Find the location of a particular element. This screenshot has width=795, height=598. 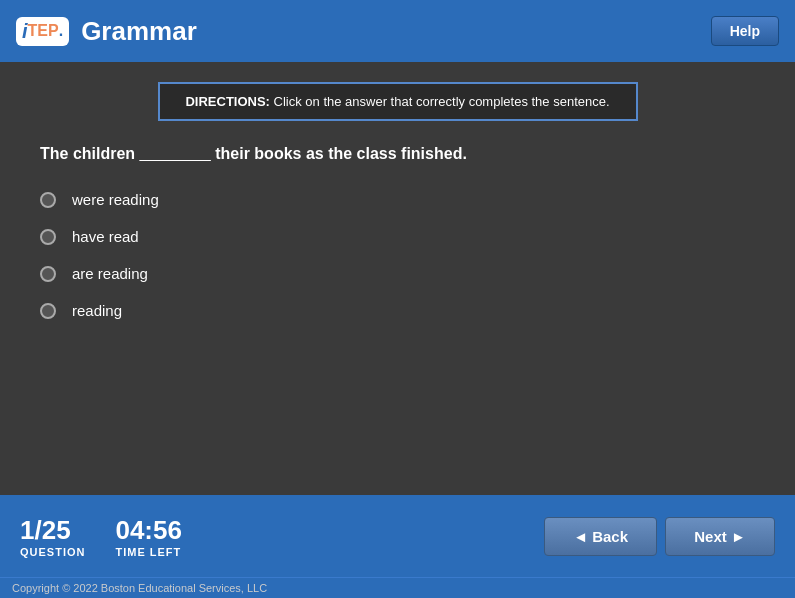

time-value: 04:56 is located at coordinates (148, 530).